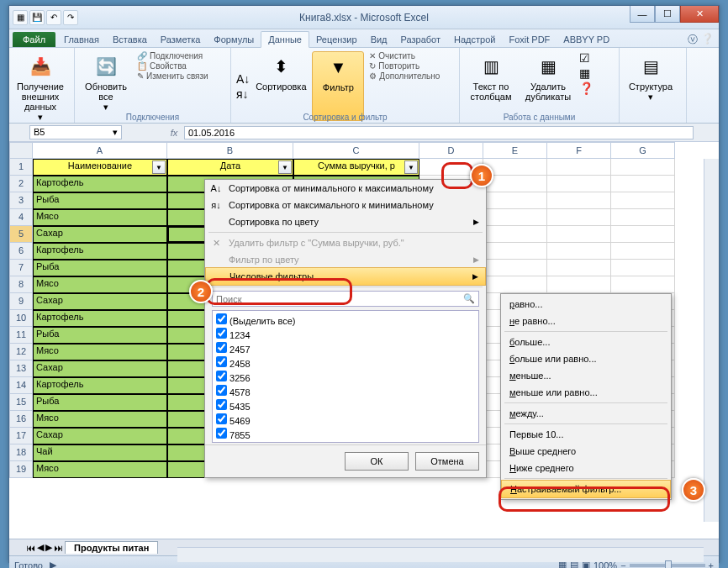 The image size is (728, 568). I want to click on header-cell-date: Дата▼, so click(230, 167).